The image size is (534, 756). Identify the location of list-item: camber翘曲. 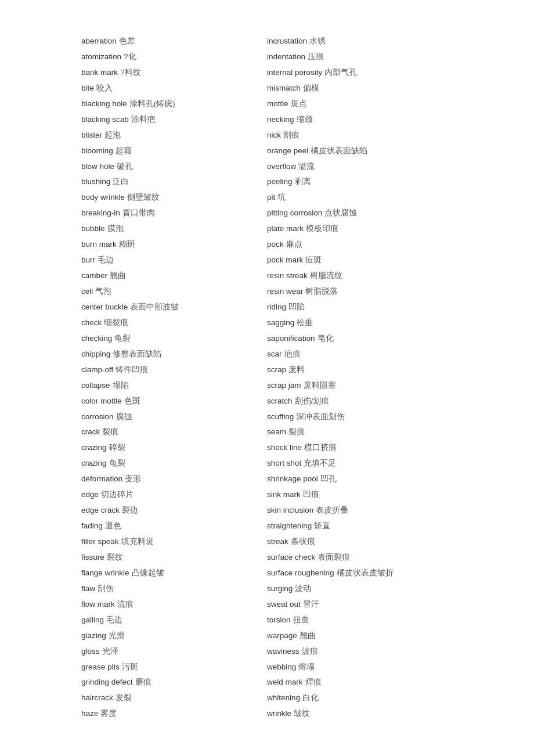
(174, 276).